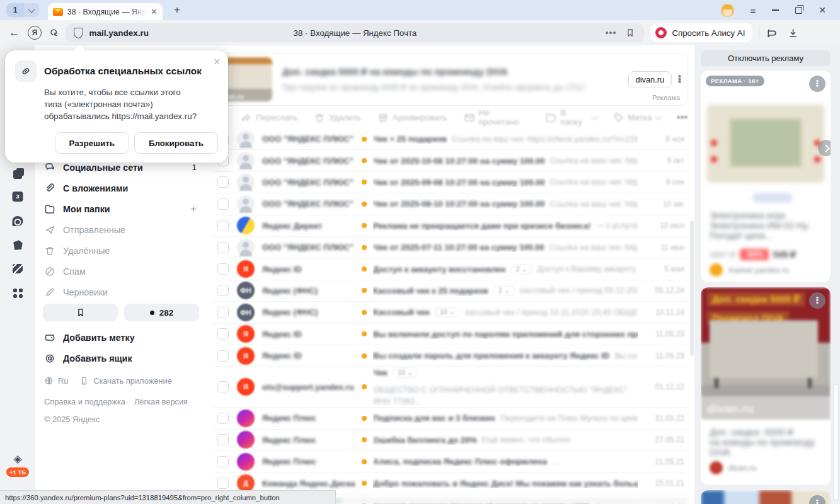  I want to click on advertiser-button: divan.ru, so click(650, 79).